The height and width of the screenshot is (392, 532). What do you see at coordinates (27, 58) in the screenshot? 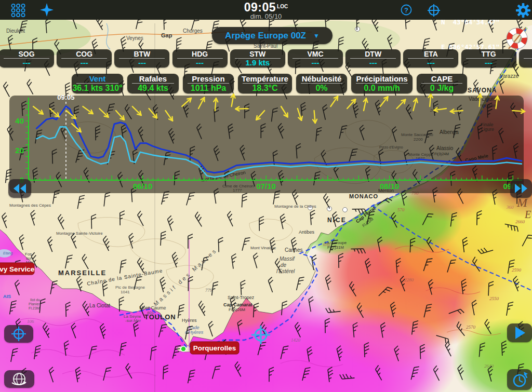
I see `nav-instrument-sog: SOG---` at bounding box center [27, 58].